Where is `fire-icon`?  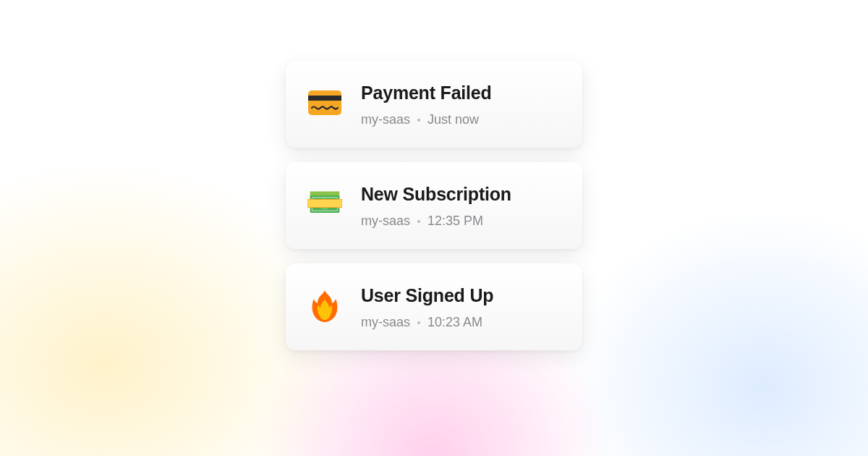
fire-icon is located at coordinates (325, 305).